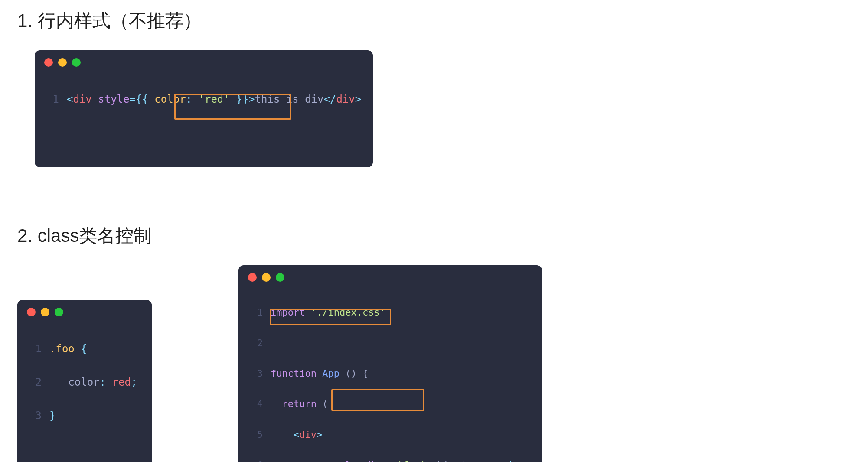 This screenshot has height=462, width=868. I want to click on line-number: 5, so click(255, 434).